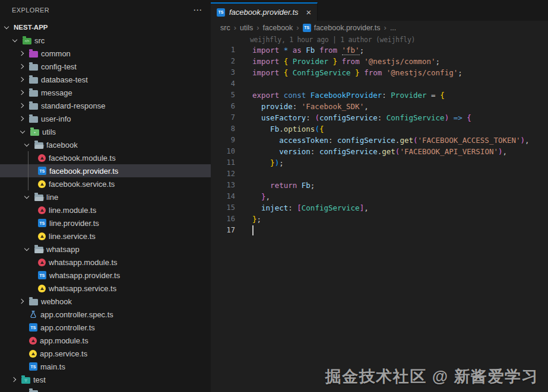  I want to click on workspace-header: NEST-APP, so click(106, 27).